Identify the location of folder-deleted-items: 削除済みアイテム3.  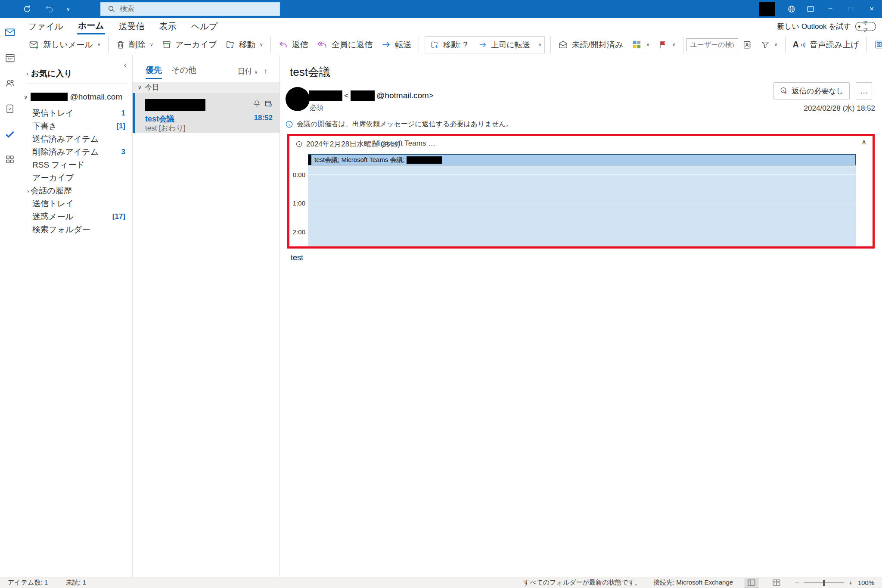
(76, 152).